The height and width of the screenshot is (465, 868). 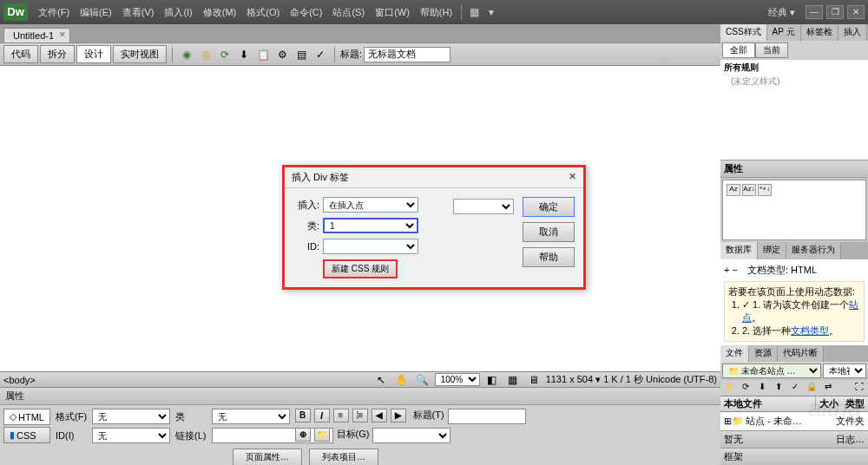 What do you see at coordinates (740, 250) in the screenshot?
I see `database-tab: 数据库` at bounding box center [740, 250].